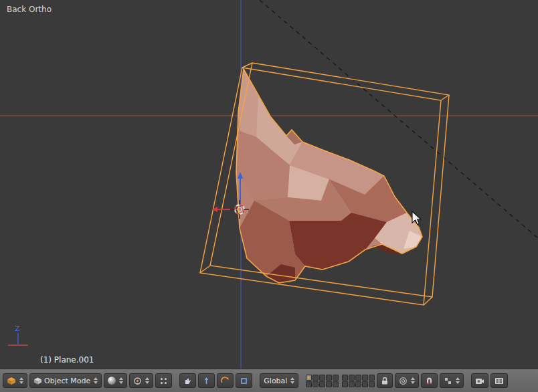 The image size is (538, 392). What do you see at coordinates (430, 381) in the screenshot?
I see `magnet-icon` at bounding box center [430, 381].